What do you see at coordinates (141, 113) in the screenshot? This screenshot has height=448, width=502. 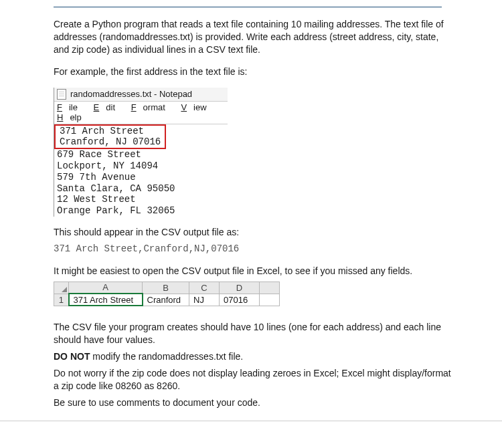 I see `notepad-menu: File Edit Format View Help` at bounding box center [141, 113].